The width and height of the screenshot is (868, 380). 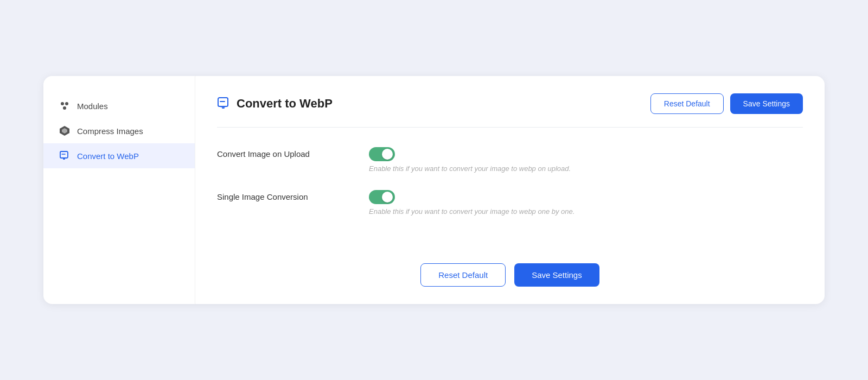 I want to click on page-title-icon, so click(x=224, y=104).